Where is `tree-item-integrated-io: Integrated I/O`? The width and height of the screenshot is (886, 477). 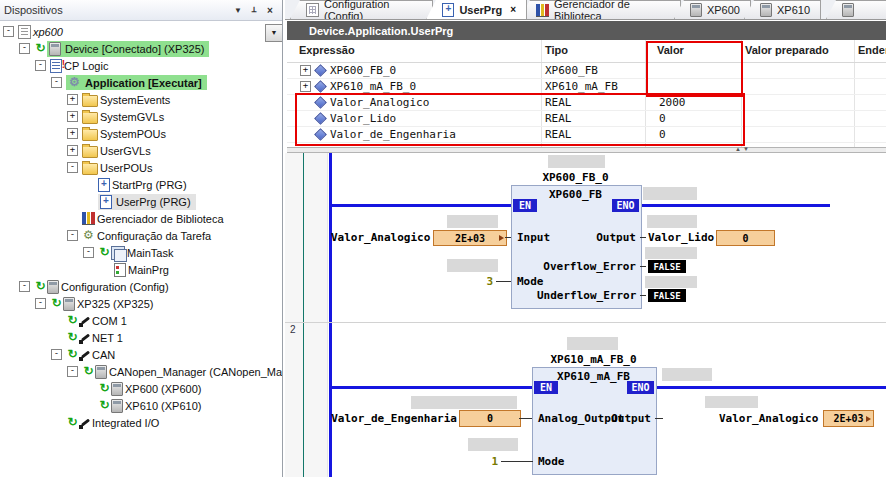 tree-item-integrated-io: Integrated I/O is located at coordinates (141, 422).